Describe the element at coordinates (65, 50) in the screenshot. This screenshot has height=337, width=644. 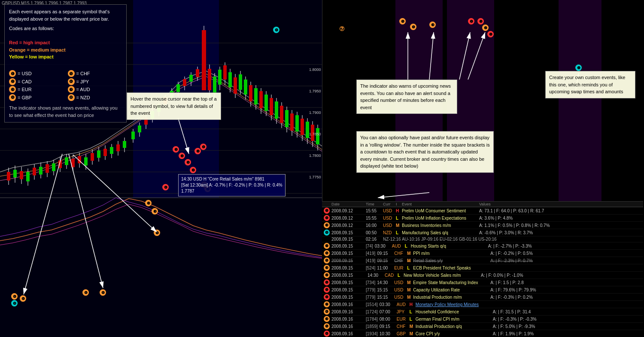
I see `legend-orange: Orange = medium impact` at that location.